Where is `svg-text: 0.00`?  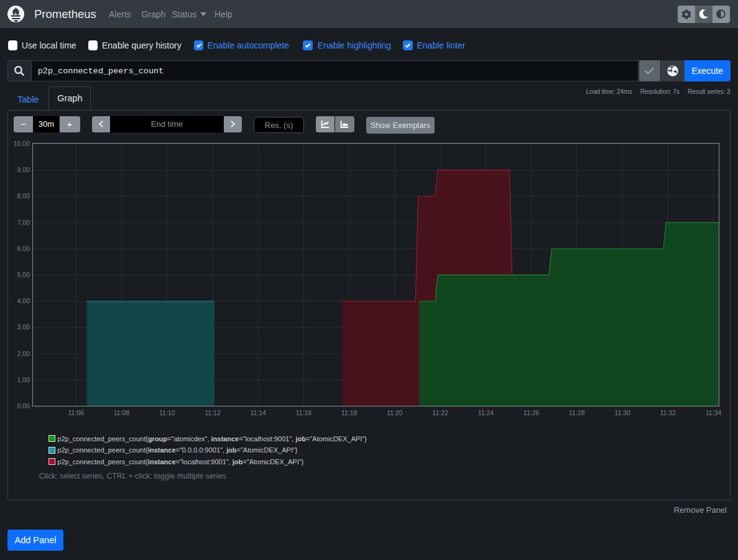
svg-text: 0.00 is located at coordinates (24, 406).